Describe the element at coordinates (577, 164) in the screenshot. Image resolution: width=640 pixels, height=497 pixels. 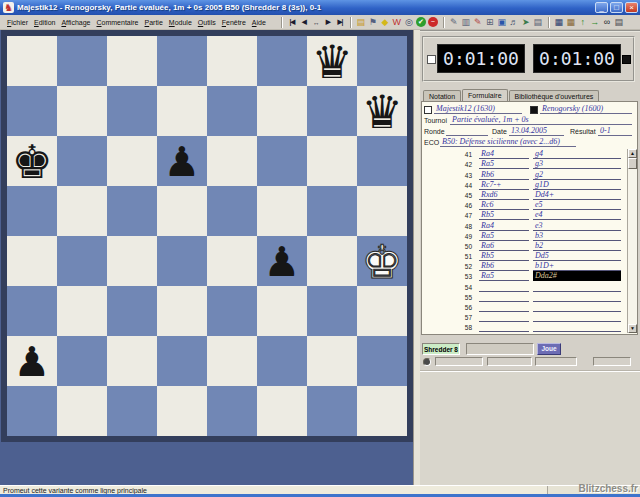
I see `move-black: g3` at that location.